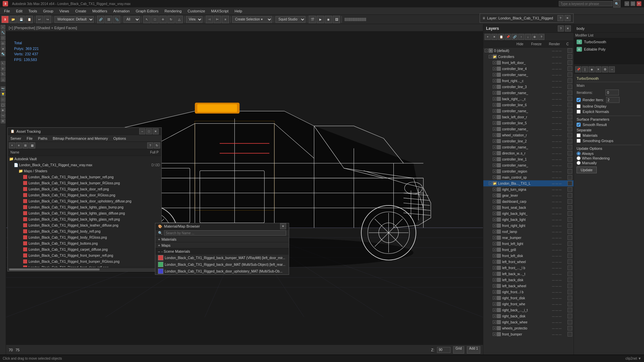 The height and width of the screenshot is (362, 644). Describe the element at coordinates (494, 159) in the screenshot. I see `layer-expand-controller_line_1: +` at that location.